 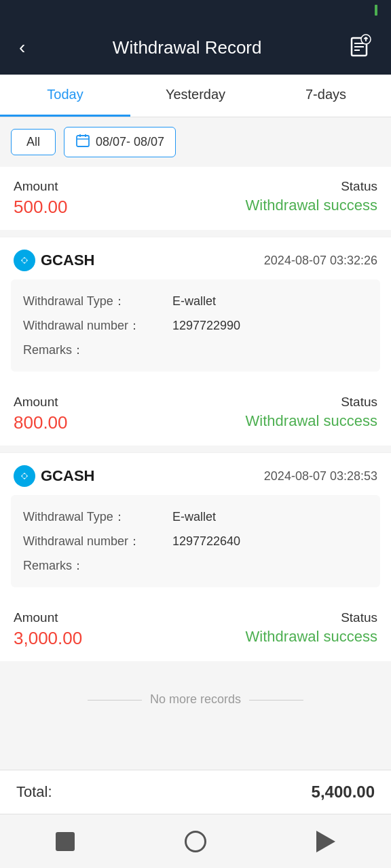 I want to click on tab-today: Today, so click(x=65, y=96).